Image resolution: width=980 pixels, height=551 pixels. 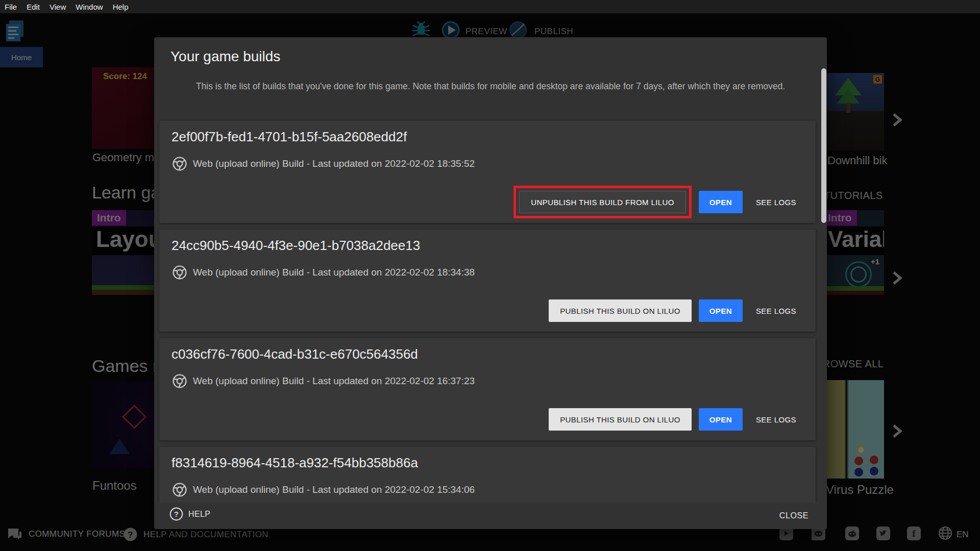 What do you see at coordinates (190, 514) in the screenshot?
I see `help-button: ? HELP` at bounding box center [190, 514].